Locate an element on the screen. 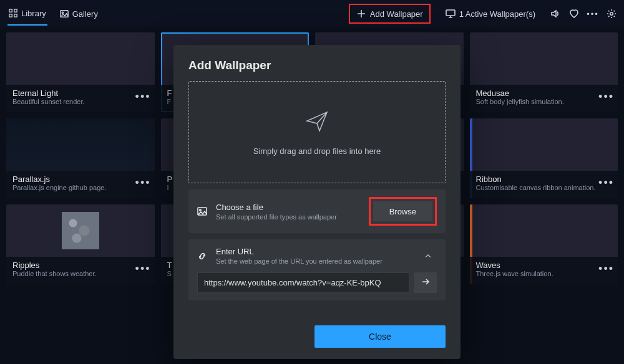 This screenshot has width=624, height=364. card-subtitle: Three.js wave simulation. is located at coordinates (544, 274).